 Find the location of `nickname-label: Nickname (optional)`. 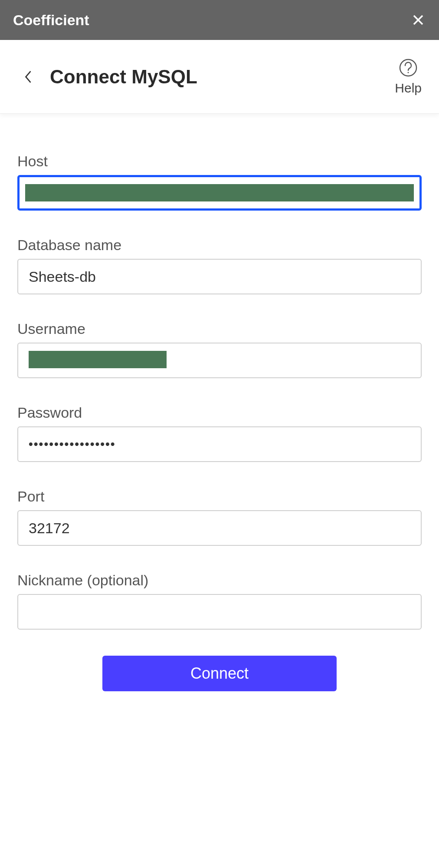

nickname-label: Nickname (optional) is located at coordinates (220, 580).